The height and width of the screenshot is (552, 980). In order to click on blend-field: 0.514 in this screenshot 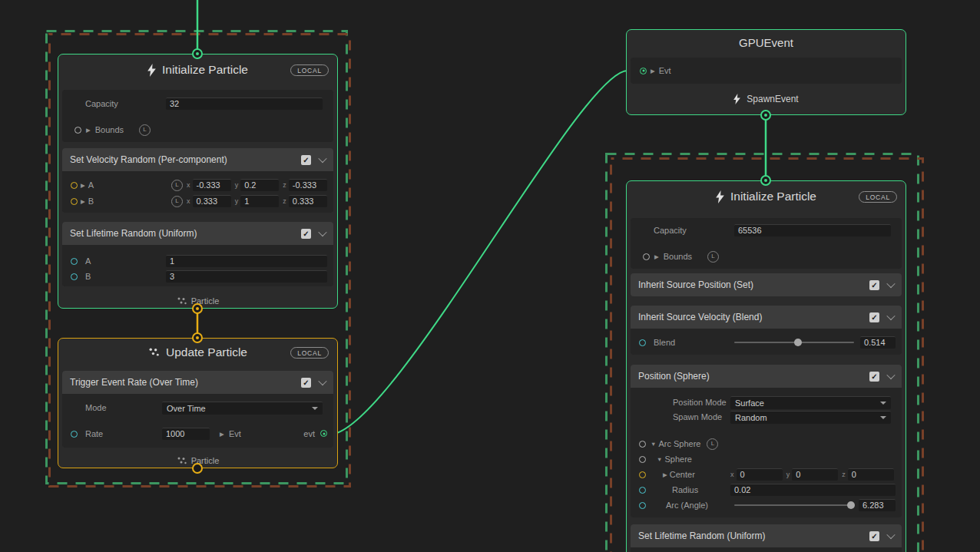, I will do `click(878, 342)`.